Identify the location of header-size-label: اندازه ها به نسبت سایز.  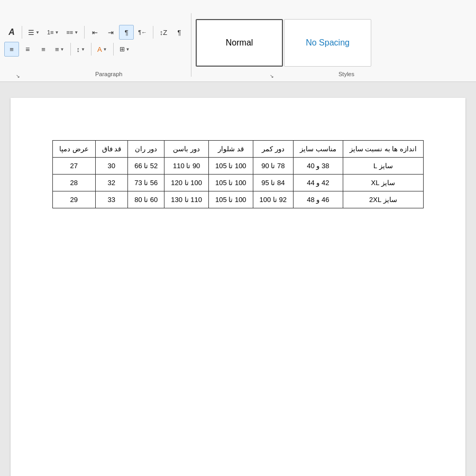
(383, 149).